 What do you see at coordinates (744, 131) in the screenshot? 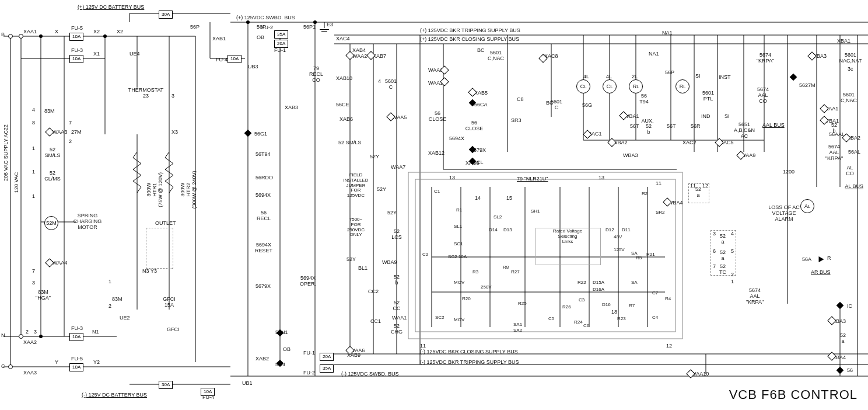
I see `abc5651: 5651 A,B,C&N AC` at bounding box center [744, 131].